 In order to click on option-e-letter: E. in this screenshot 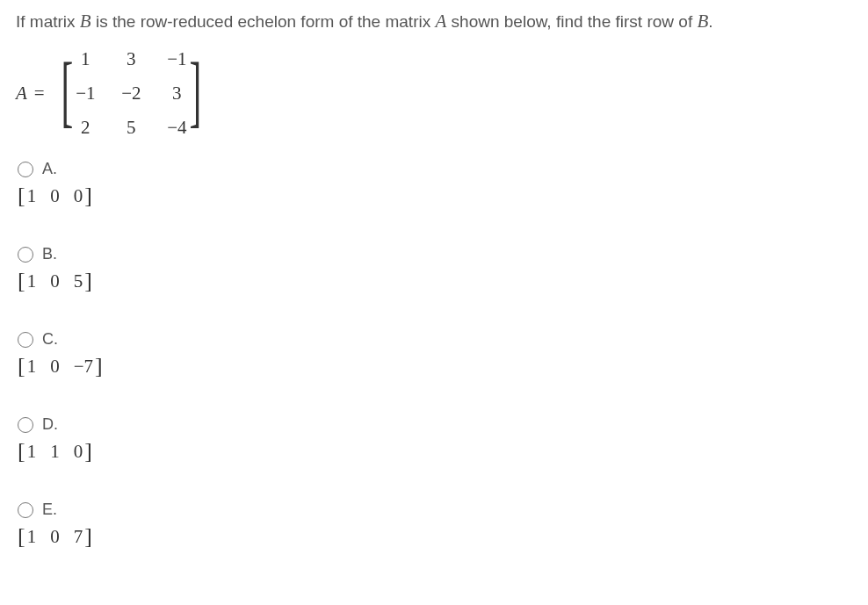, I will do `click(49, 509)`.